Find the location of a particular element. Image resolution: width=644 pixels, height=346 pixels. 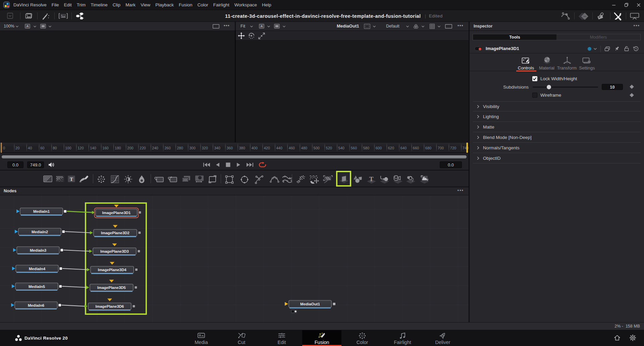

svg-text: 440 is located at coordinates (279, 148).